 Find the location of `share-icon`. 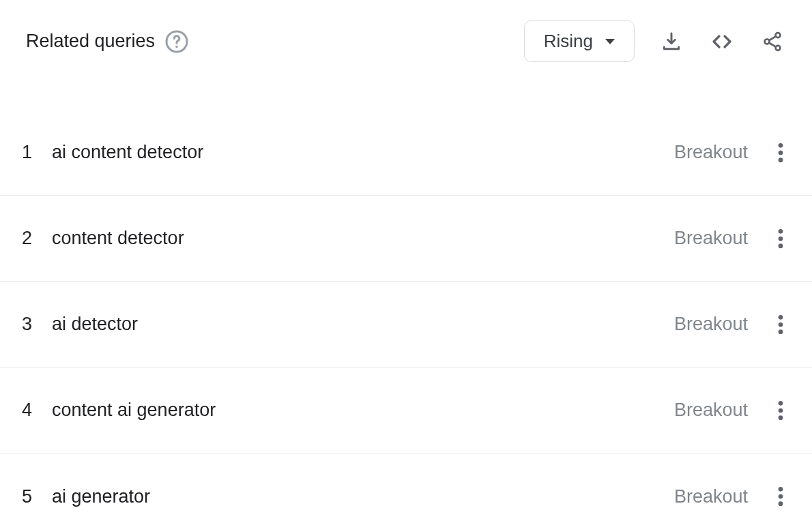

share-icon is located at coordinates (772, 42).